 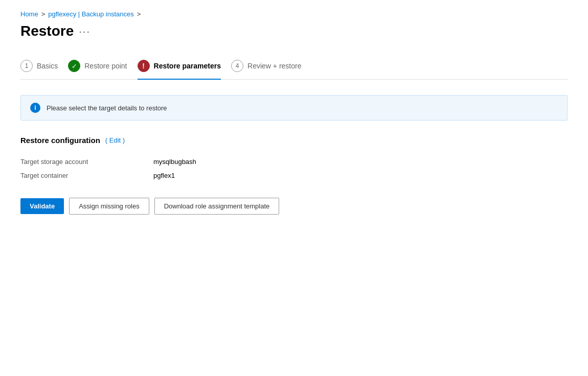 What do you see at coordinates (188, 66) in the screenshot?
I see `step-restore-parameters-label: Restore parameters` at bounding box center [188, 66].